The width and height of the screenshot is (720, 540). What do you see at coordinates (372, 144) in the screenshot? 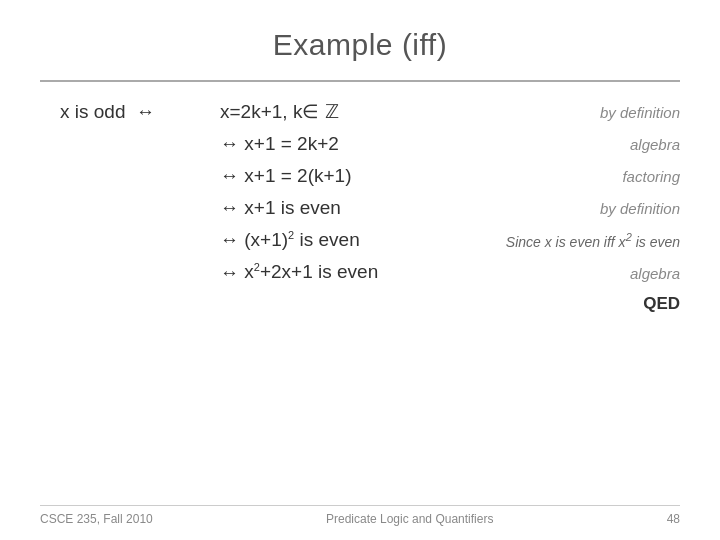
I see `row-1-expr: x+1 = 2k+2` at bounding box center [372, 144].